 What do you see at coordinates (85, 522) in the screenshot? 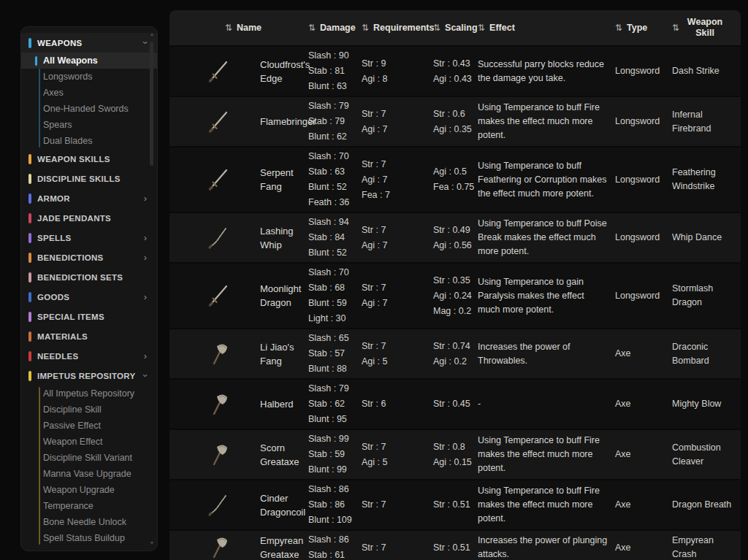
I see `sidebar-subitem-label: Bone Needle Unlock` at bounding box center [85, 522].